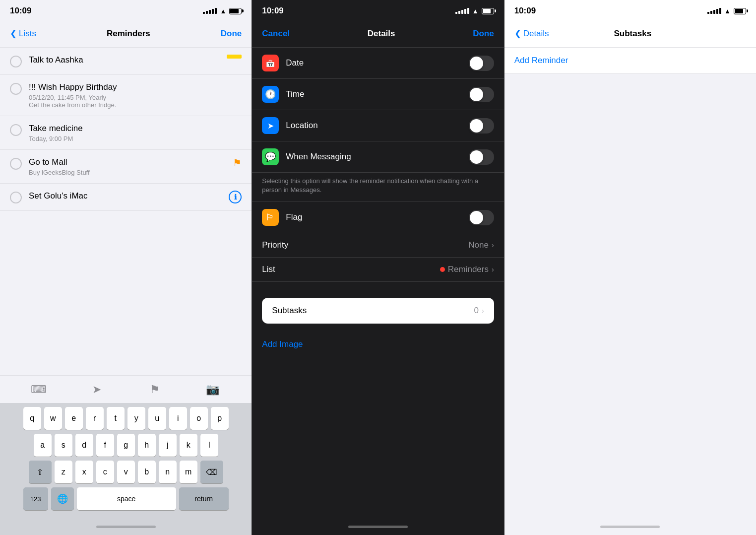 This screenshot has height=535, width=756. I want to click on key-x: x, so click(84, 472).